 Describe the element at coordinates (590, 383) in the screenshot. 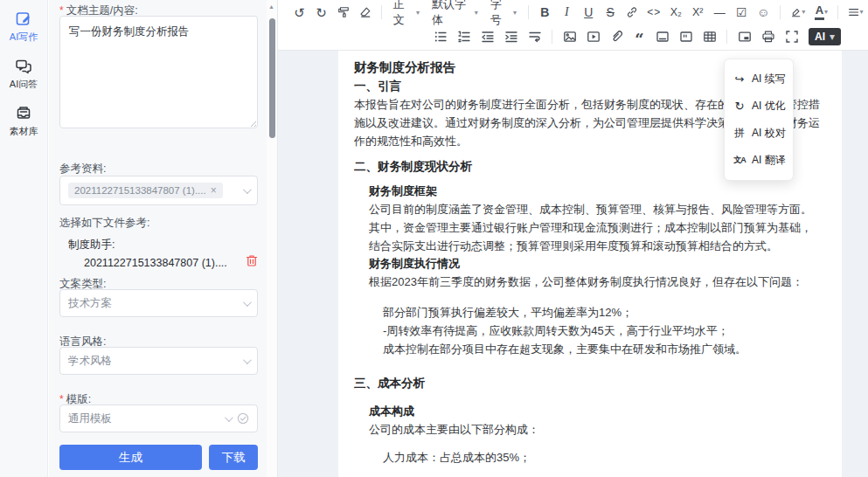

I see `doc-heading-cost: 三、成本分析` at that location.